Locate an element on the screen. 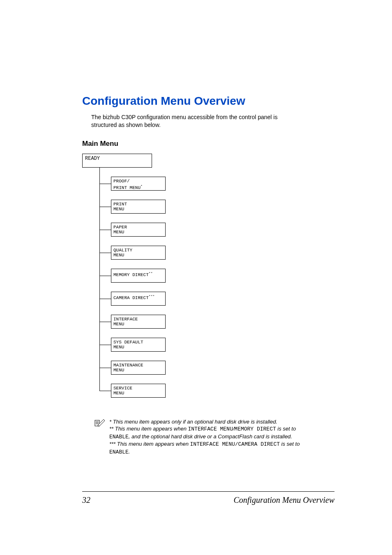 This screenshot has height=555, width=392. tree-node: PROOF/PRINT MENU* is located at coordinates (138, 184).